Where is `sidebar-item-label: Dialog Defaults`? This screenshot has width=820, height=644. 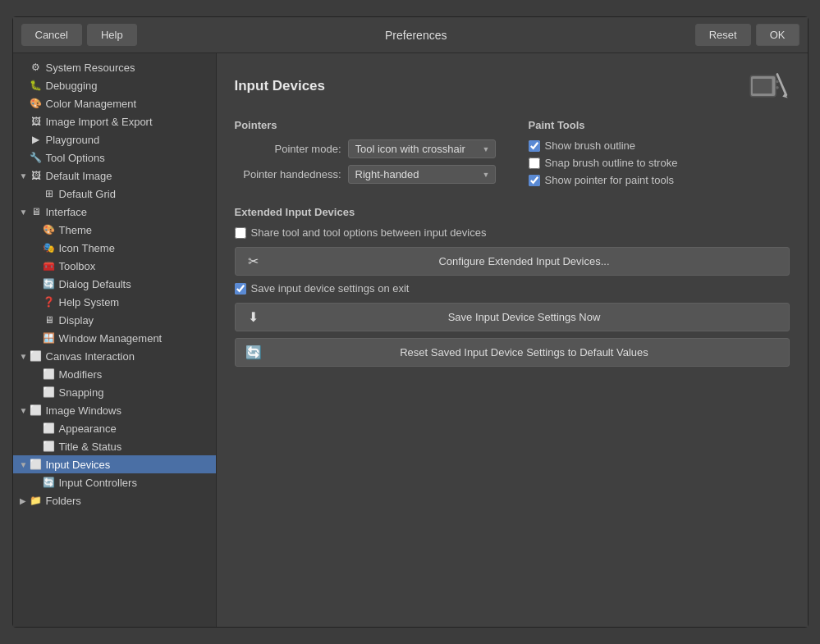
sidebar-item-label: Dialog Defaults is located at coordinates (95, 284).